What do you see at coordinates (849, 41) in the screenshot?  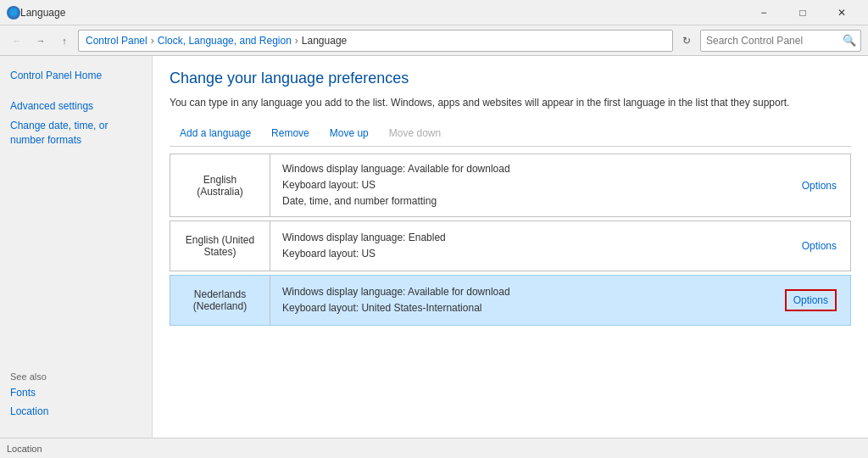 I see `search-button: 🔍` at bounding box center [849, 41].